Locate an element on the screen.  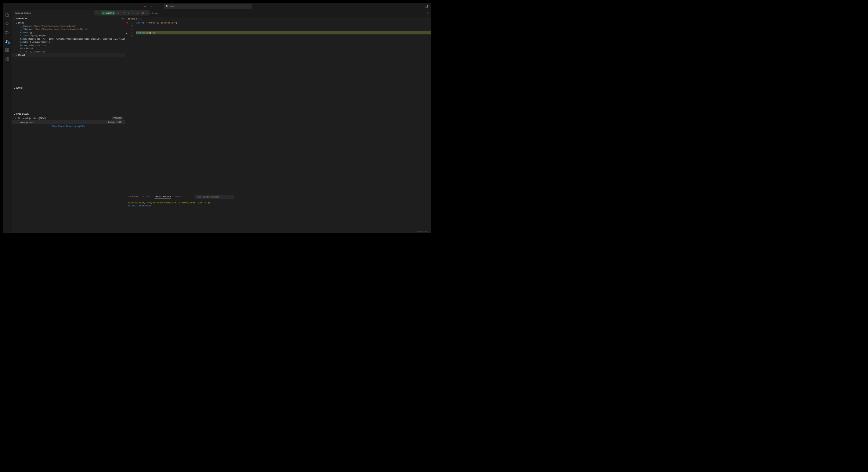
var-row: __dirname: '/Users/frank/workspace/nodej… is located at coordinates (68, 26).